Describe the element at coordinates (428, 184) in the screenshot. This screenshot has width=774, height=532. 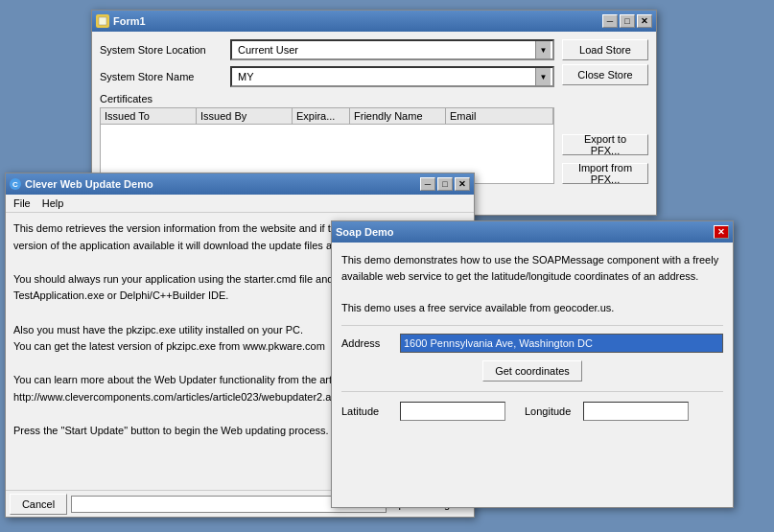
I see `clever-minimize-btn: ─` at that location.